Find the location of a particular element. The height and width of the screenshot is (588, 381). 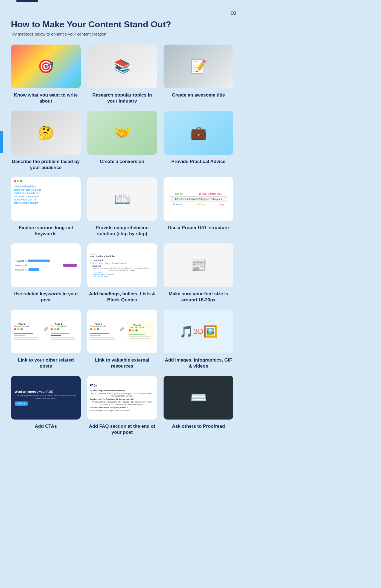

browser-dots is located at coordinates (18, 181).